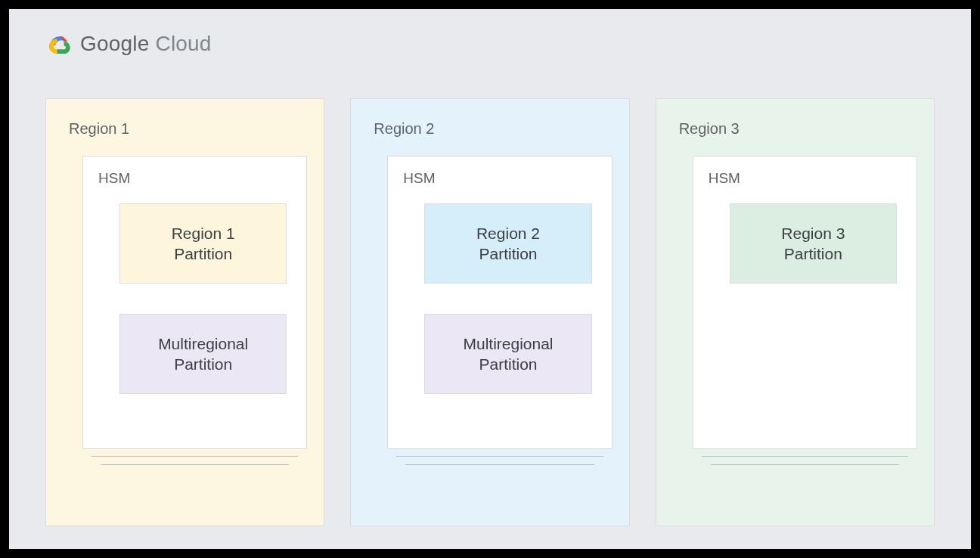  What do you see at coordinates (499, 302) in the screenshot?
I see `hsm-box: HSM Region 2Partition MultiregionalParti…` at bounding box center [499, 302].